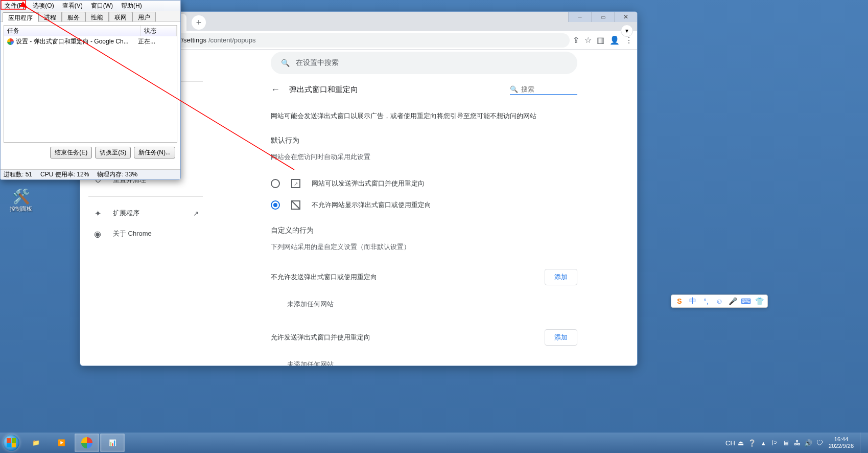 The image size is (868, 453). I want to click on start-button, so click(11, 443).